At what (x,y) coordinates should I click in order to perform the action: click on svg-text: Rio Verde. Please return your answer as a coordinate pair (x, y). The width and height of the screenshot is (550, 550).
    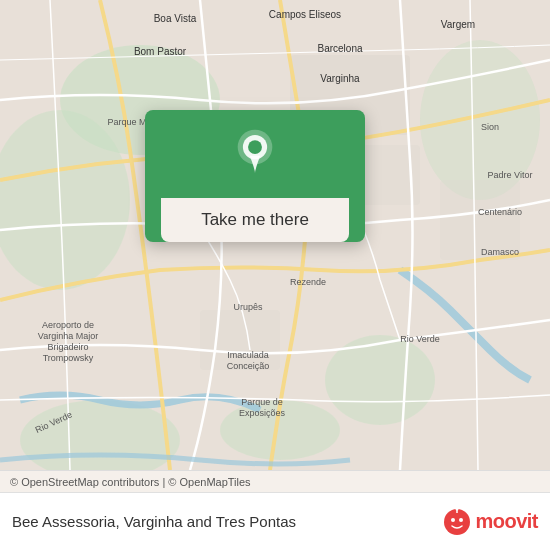
    Looking at the image, I should click on (420, 339).